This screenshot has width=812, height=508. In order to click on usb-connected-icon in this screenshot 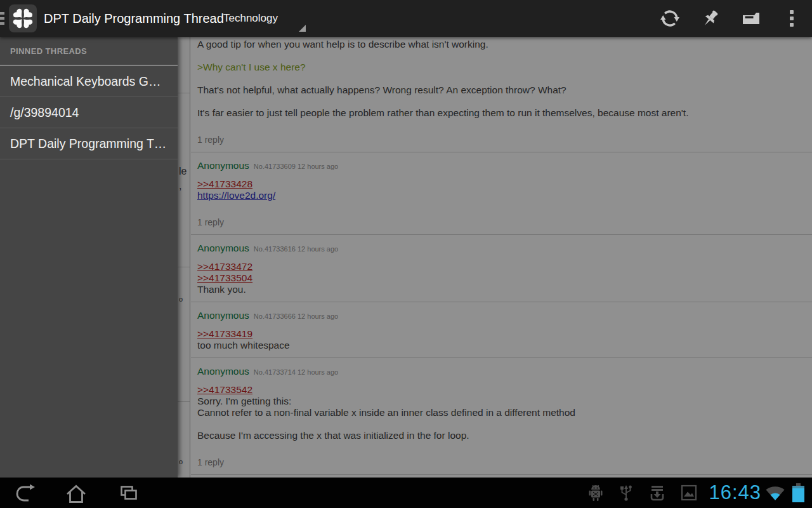, I will do `click(626, 493)`.